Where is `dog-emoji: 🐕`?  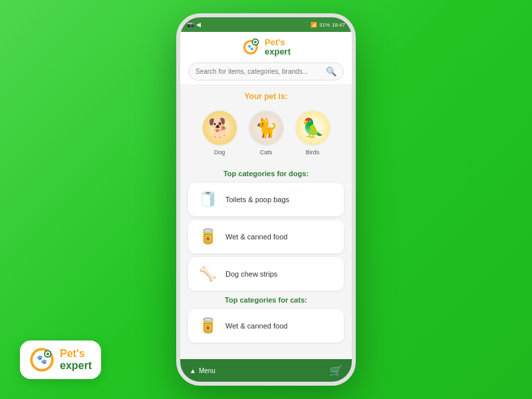
dog-emoji: 🐕 is located at coordinates (219, 128).